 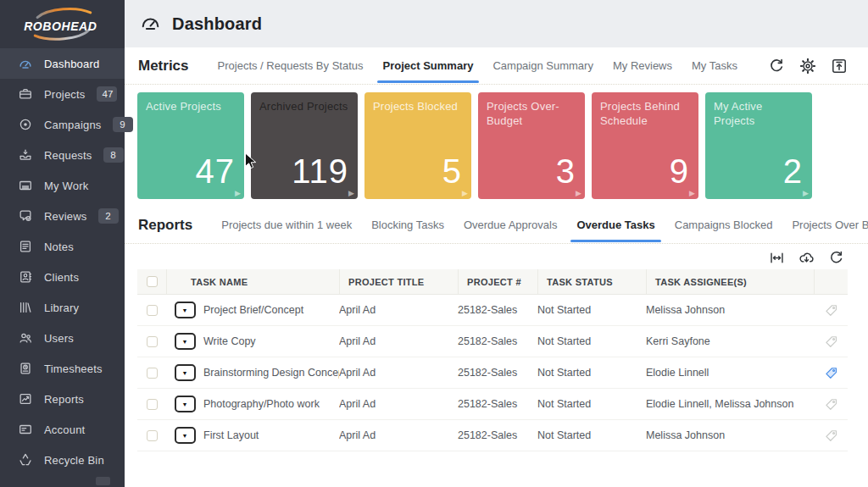 What do you see at coordinates (80, 339) in the screenshot?
I see `sidebar-item-label: Users` at bounding box center [80, 339].